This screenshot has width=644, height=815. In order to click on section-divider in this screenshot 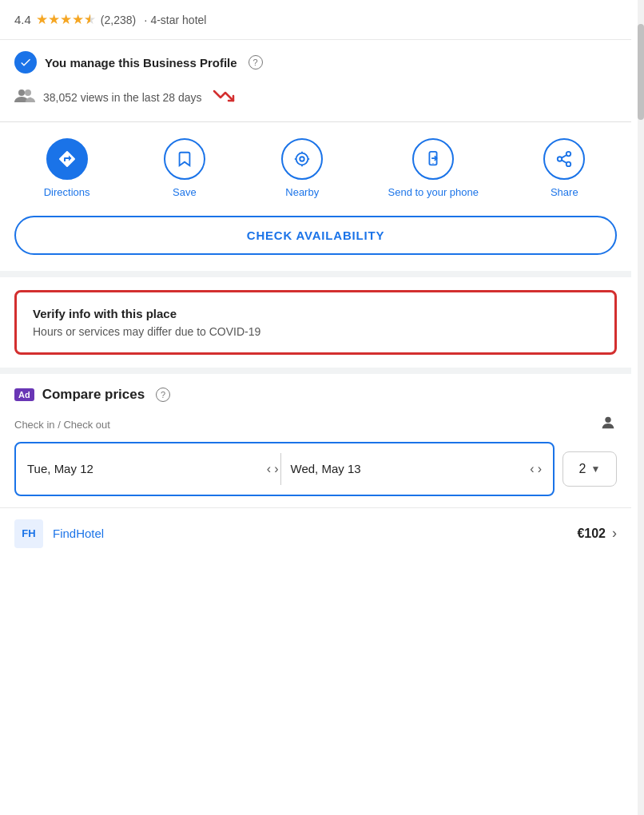, I will do `click(316, 274)`.